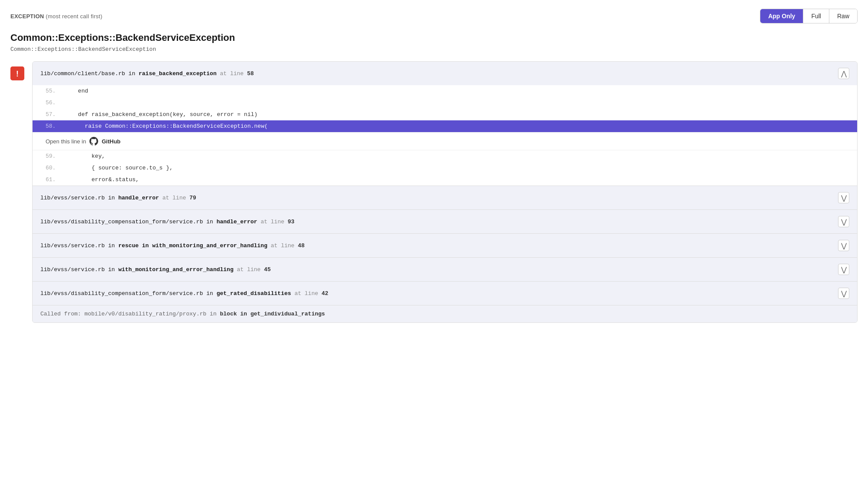  Describe the element at coordinates (445, 168) in the screenshot. I see `code-line-60: 60. { source: source.to_s },` at that location.